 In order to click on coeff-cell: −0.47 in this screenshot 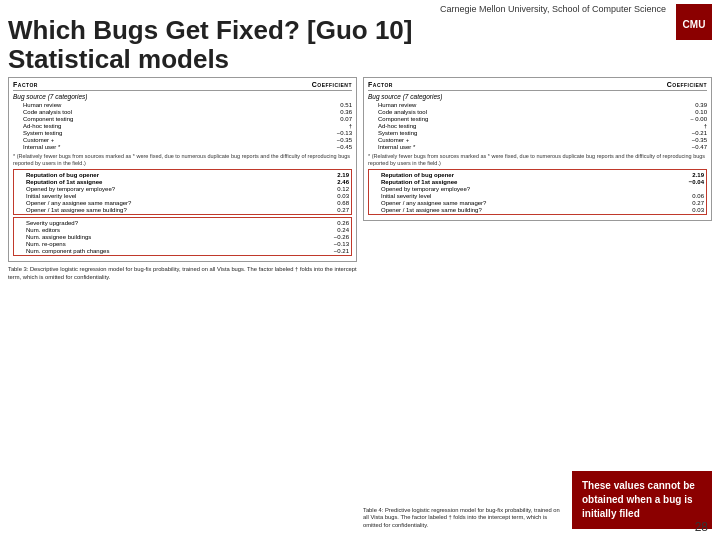, I will do `click(692, 147)`.